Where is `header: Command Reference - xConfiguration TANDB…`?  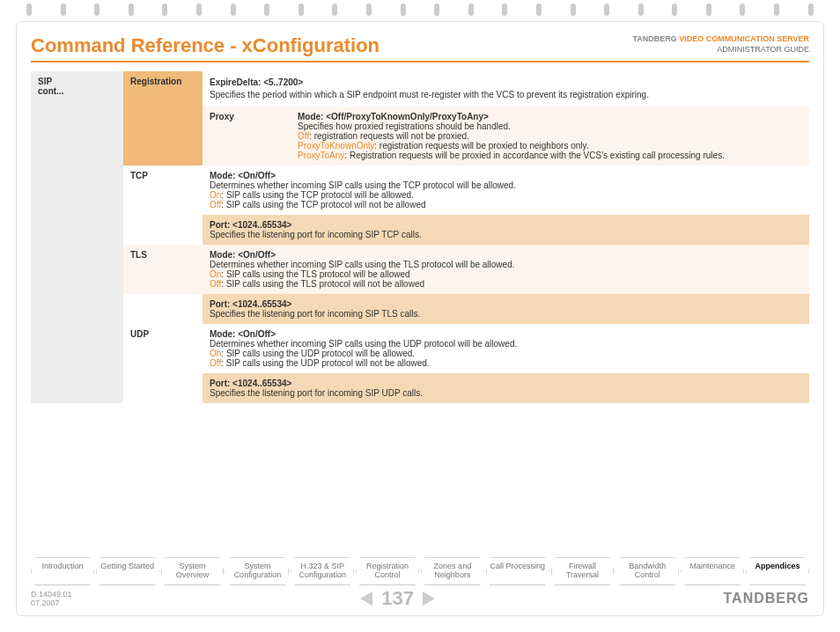 header: Command Reference - xConfiguration TANDB… is located at coordinates (420, 48).